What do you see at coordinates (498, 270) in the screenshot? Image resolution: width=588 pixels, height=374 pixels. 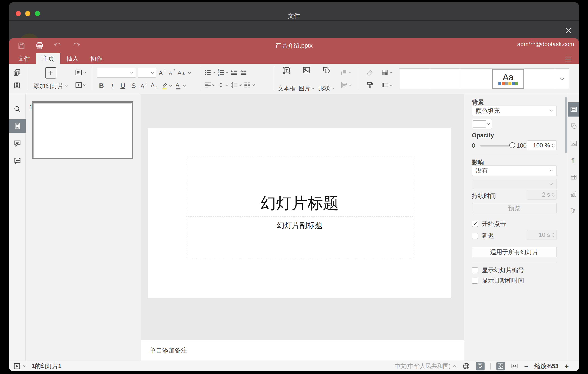 I see `show-slide-number-row: 显示幻灯片编号` at bounding box center [498, 270].